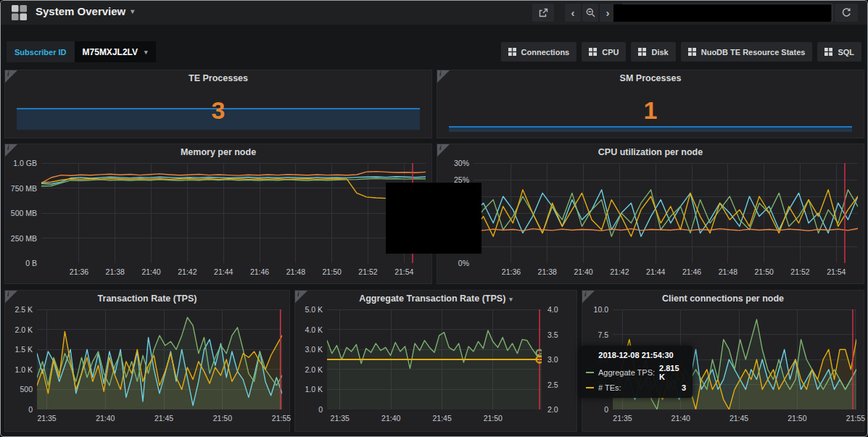  What do you see at coordinates (692, 272) in the screenshot?
I see `x-axis-label: 21:46` at bounding box center [692, 272].